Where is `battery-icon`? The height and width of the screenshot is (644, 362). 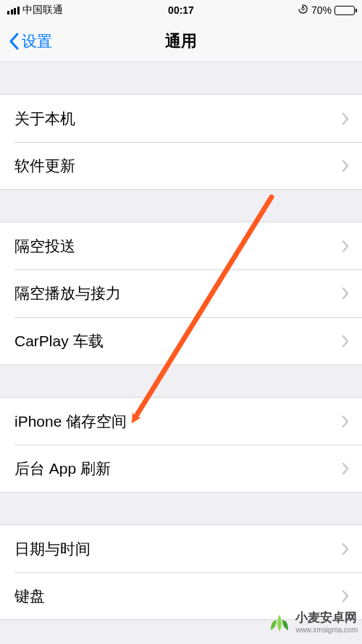 battery-icon is located at coordinates (345, 10).